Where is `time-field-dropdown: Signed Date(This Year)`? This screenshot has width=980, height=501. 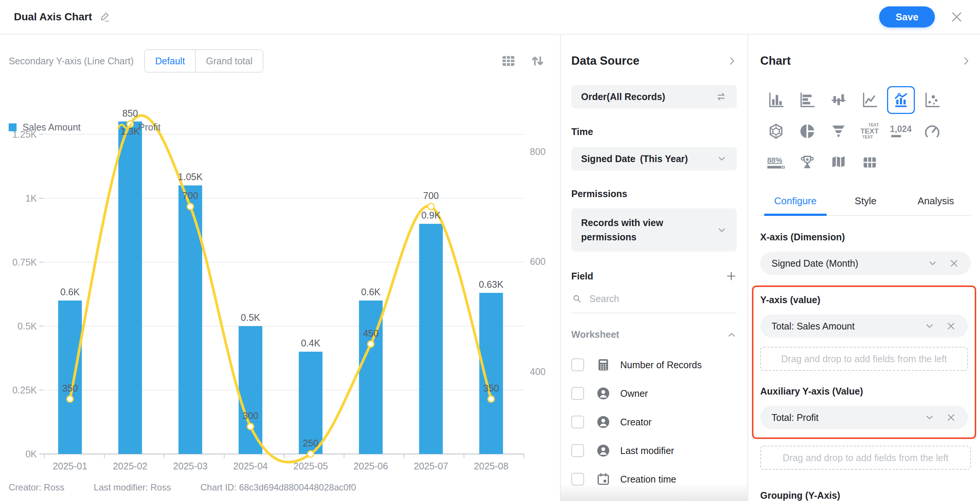
time-field-dropdown: Signed Date(This Year) is located at coordinates (654, 159).